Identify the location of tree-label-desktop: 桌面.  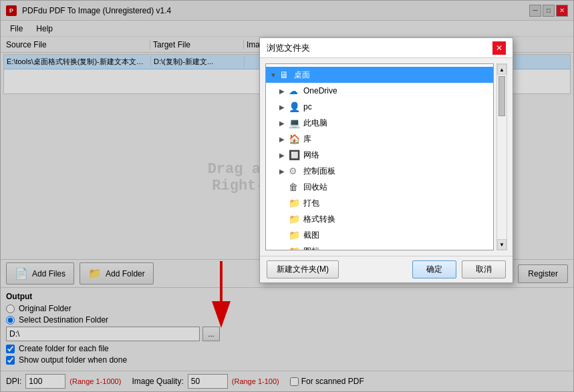
(302, 75).